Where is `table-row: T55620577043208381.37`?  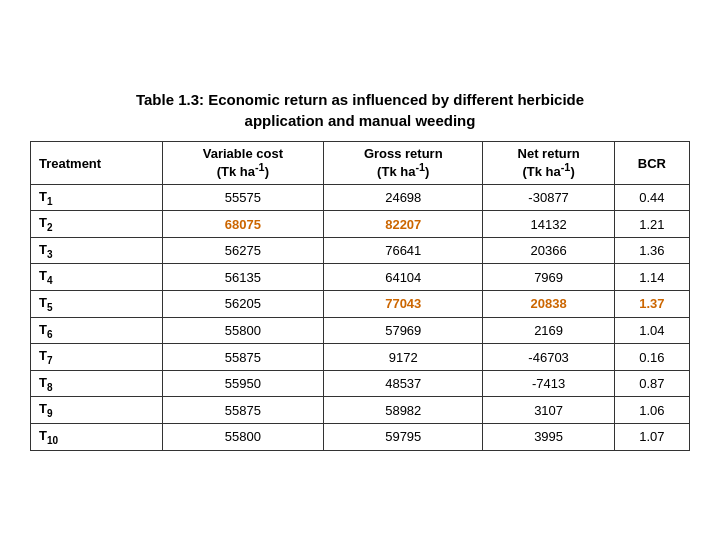 table-row: T55620577043208381.37 is located at coordinates (360, 304).